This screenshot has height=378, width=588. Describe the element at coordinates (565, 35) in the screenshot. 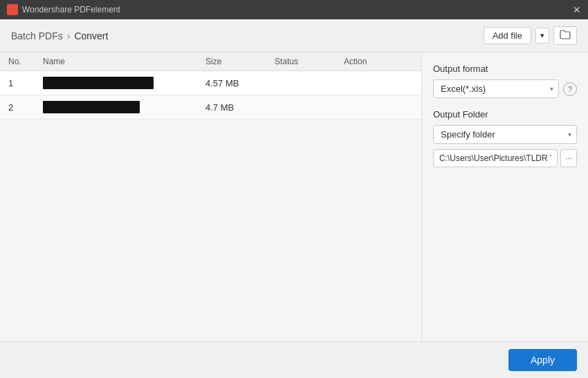

I see `folder-icon` at that location.